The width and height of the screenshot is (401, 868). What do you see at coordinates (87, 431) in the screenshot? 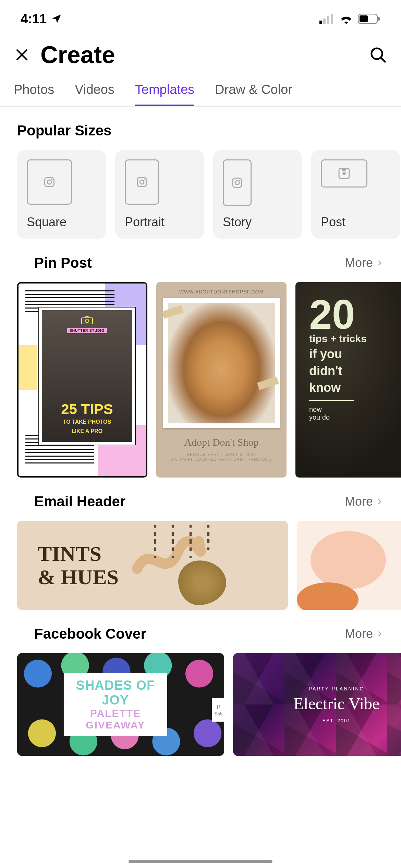
I see `tips-sub2: LIKE A PRO` at bounding box center [87, 431].